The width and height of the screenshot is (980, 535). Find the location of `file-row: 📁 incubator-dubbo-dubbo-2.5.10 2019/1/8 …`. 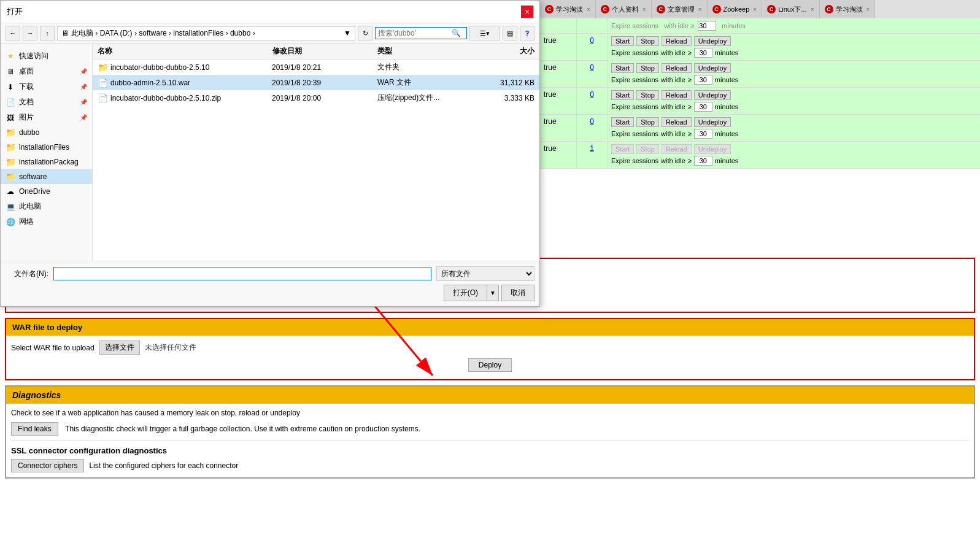

file-row: 📁 incubator-dubbo-dubbo-2.5.10 2019/1/8 … is located at coordinates (316, 67).